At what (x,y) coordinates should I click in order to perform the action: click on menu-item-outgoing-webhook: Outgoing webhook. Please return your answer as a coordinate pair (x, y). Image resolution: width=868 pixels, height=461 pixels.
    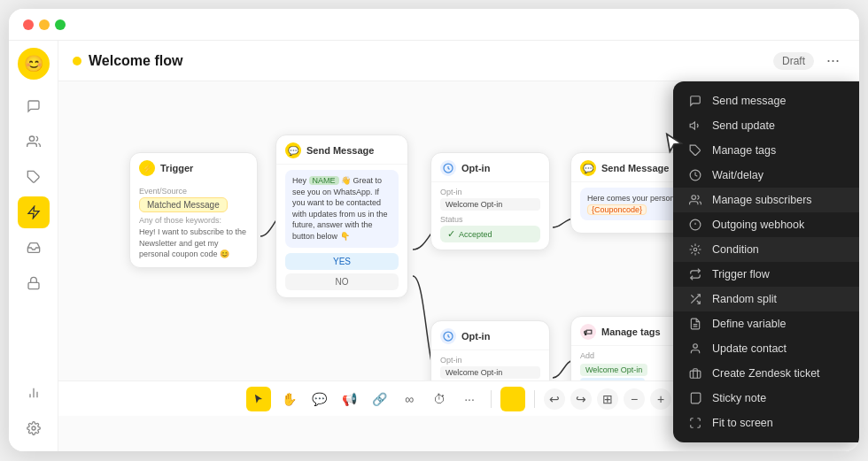
    Looking at the image, I should click on (766, 225).